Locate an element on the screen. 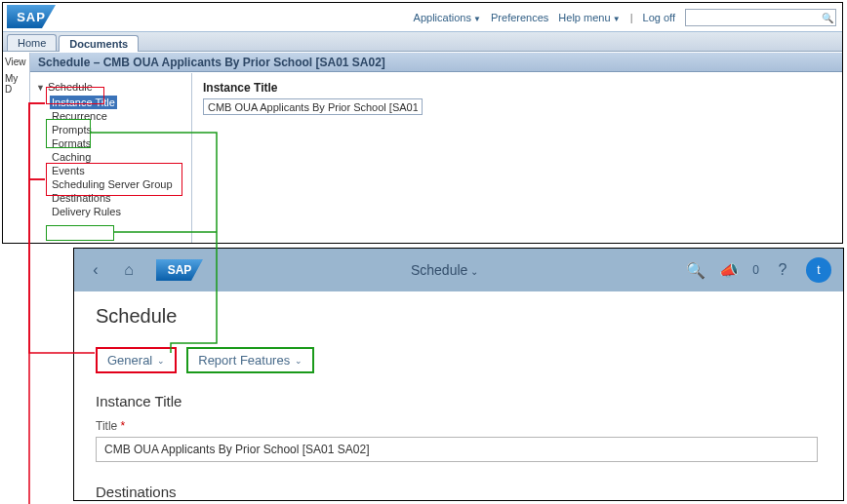  tree-item-prompts: Prompts is located at coordinates (72, 130).